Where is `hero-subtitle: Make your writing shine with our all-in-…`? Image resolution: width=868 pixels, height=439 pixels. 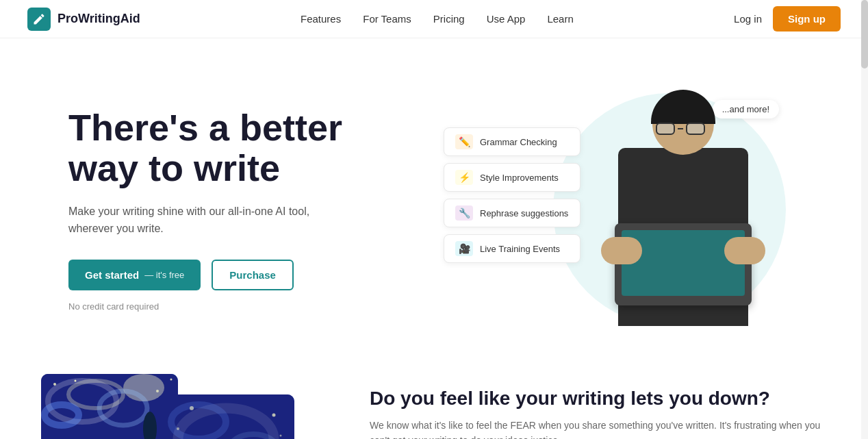 hero-subtitle: Make your writing shine with our all-in-… is located at coordinates (205, 221).